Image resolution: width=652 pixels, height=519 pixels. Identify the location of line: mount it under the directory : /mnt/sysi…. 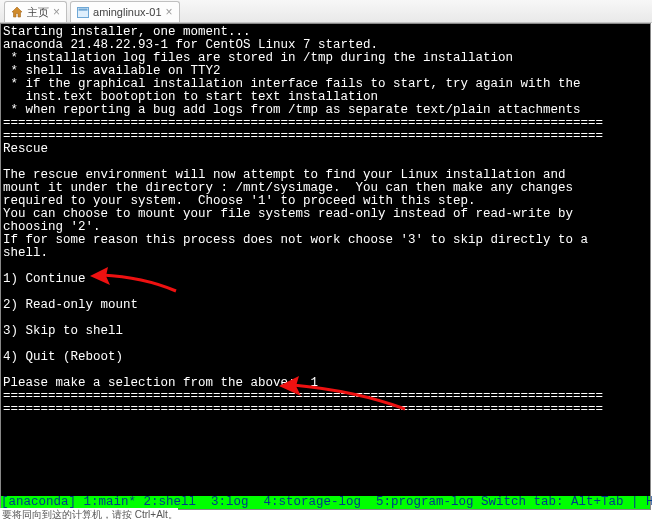
(288, 188).